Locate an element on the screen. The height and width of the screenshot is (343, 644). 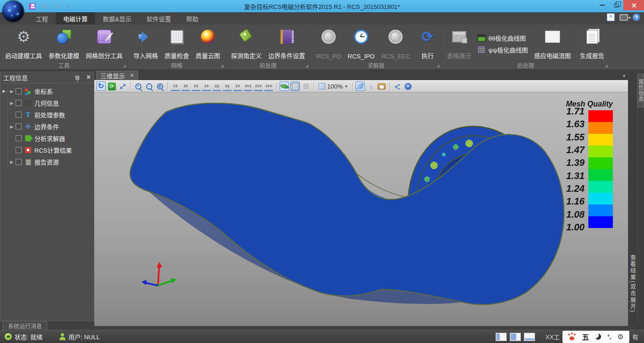
ime-mode-char: 五 is located at coordinates (586, 336).